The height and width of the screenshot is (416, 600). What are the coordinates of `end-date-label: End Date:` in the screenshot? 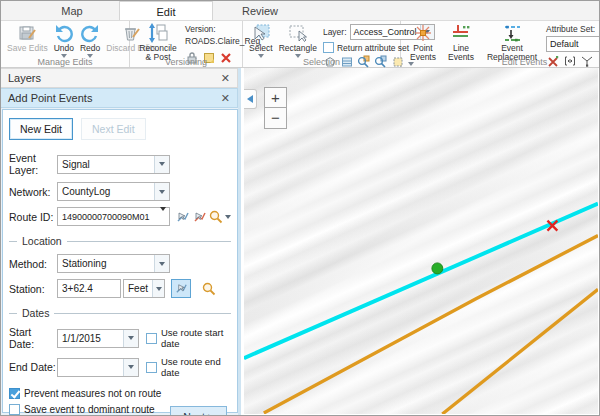 It's located at (33, 367).